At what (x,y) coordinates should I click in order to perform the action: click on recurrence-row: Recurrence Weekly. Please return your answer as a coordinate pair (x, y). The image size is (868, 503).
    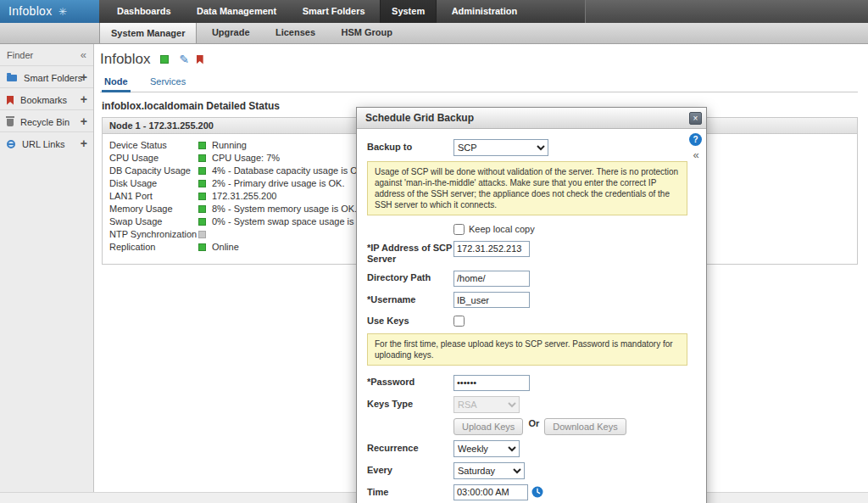
    Looking at the image, I should click on (527, 449).